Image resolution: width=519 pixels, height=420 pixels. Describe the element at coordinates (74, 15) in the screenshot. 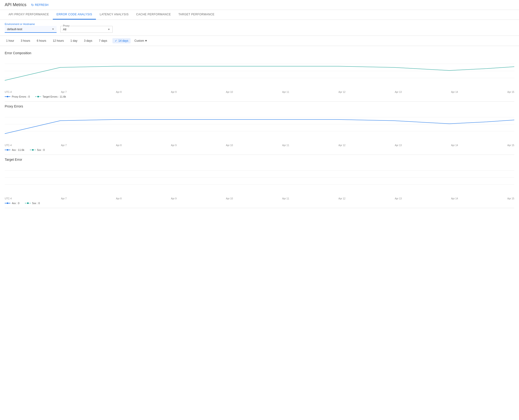

I see `tab-error-code: ERROR CODE ANALYSIS` at that location.